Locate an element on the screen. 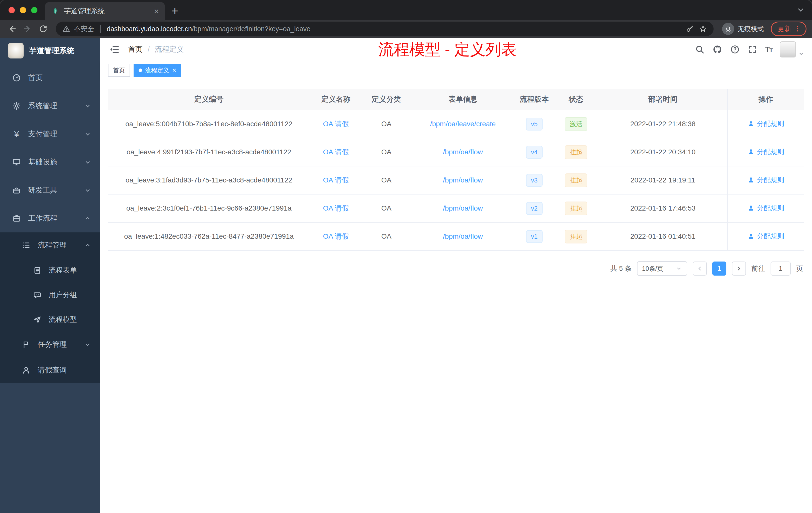 The image size is (812, 513). back-button is located at coordinates (12, 29).